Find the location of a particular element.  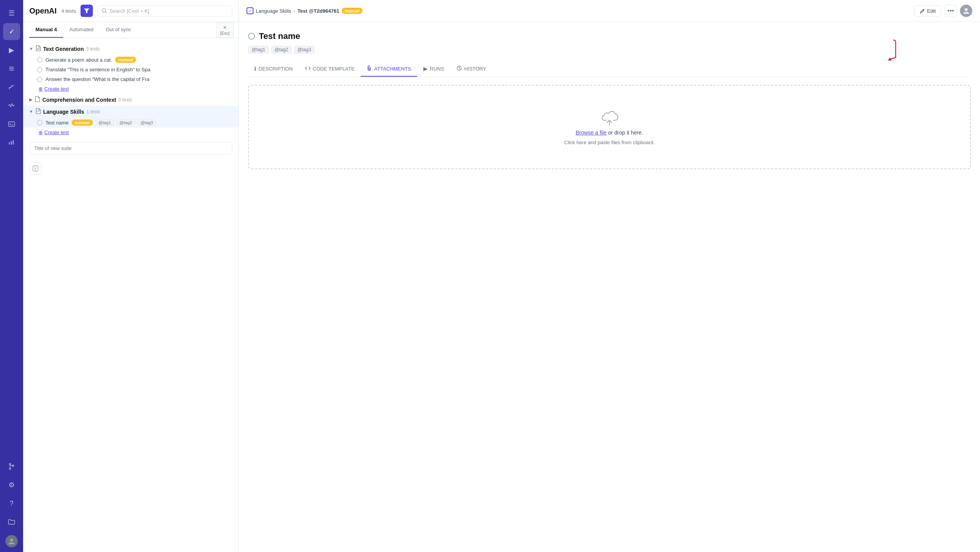

chevron-down-icon: ▼ is located at coordinates (31, 49).